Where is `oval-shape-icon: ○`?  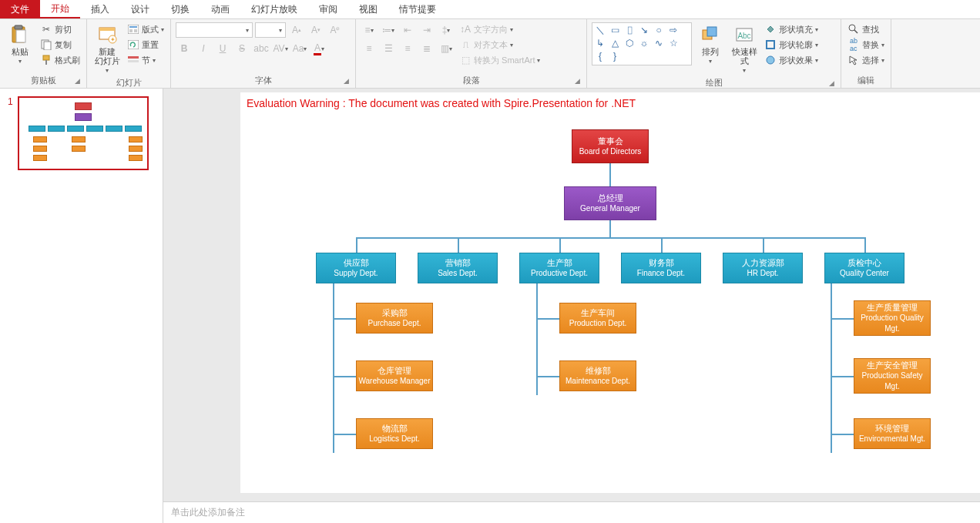 oval-shape-icon: ○ is located at coordinates (659, 30).